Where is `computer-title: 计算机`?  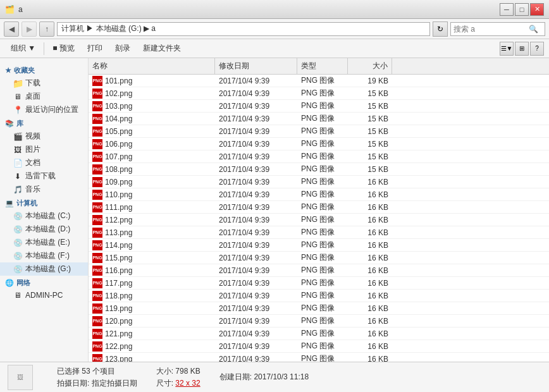 computer-title: 计算机 is located at coordinates (27, 204).